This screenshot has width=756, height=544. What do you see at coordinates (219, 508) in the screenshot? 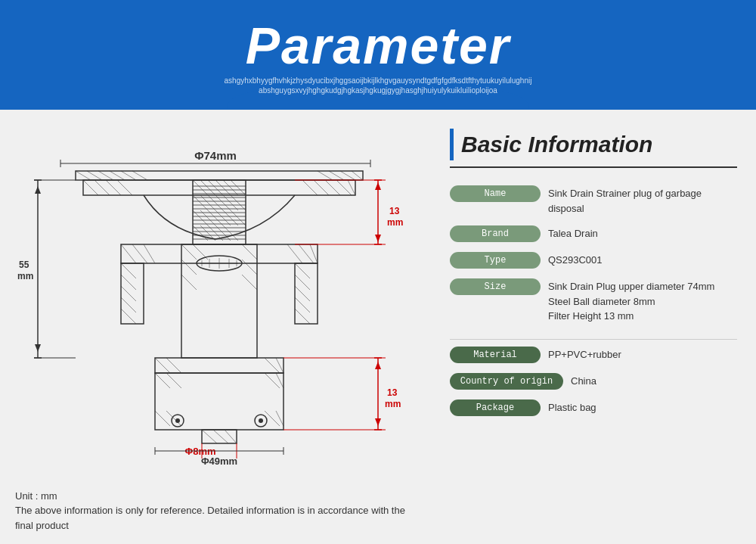
I see `bottom-text: Unit : mm The above information is only …` at bounding box center [219, 508].